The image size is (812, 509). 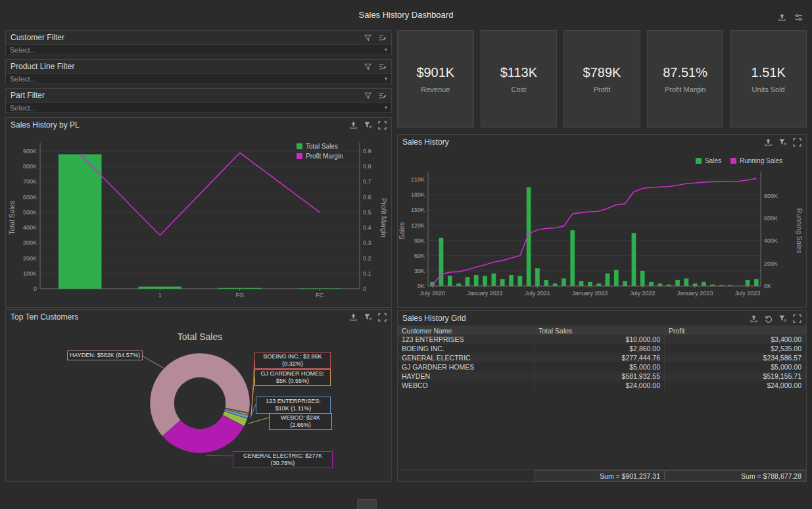 What do you see at coordinates (367, 258) in the screenshot?
I see `svg-text: 0.2` at bounding box center [367, 258].